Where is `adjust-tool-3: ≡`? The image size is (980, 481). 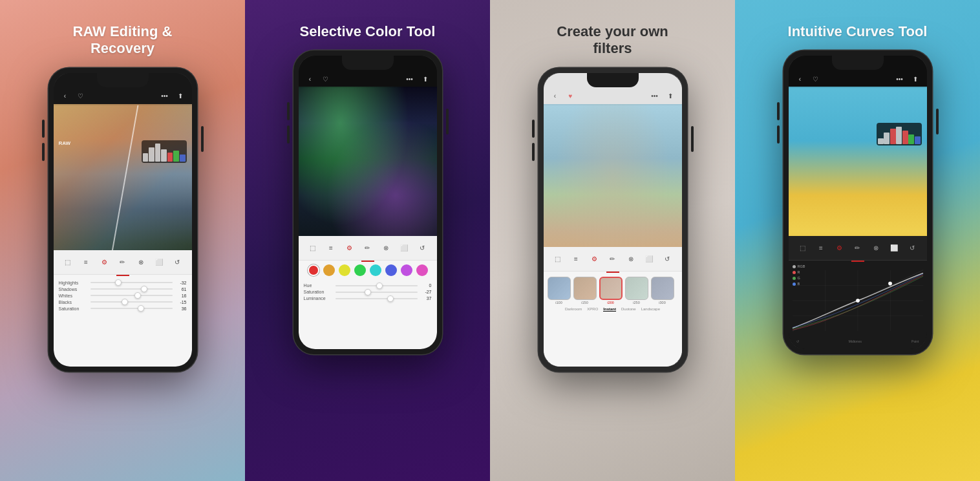
adjust-tool-3: ≡ is located at coordinates (576, 259).